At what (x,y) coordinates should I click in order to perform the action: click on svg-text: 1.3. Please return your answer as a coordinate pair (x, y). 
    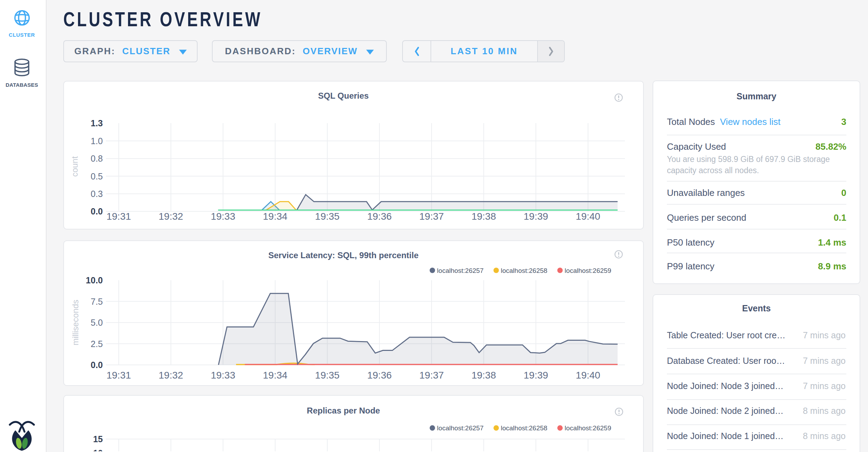
    Looking at the image, I should click on (97, 123).